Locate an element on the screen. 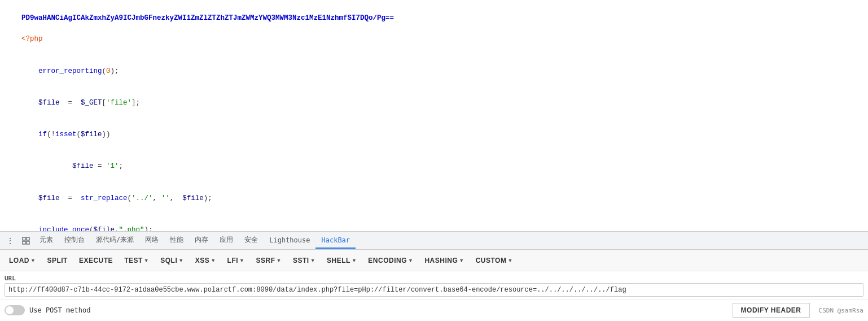 This screenshot has height=321, width=868. tab-security: 安全 is located at coordinates (251, 241).